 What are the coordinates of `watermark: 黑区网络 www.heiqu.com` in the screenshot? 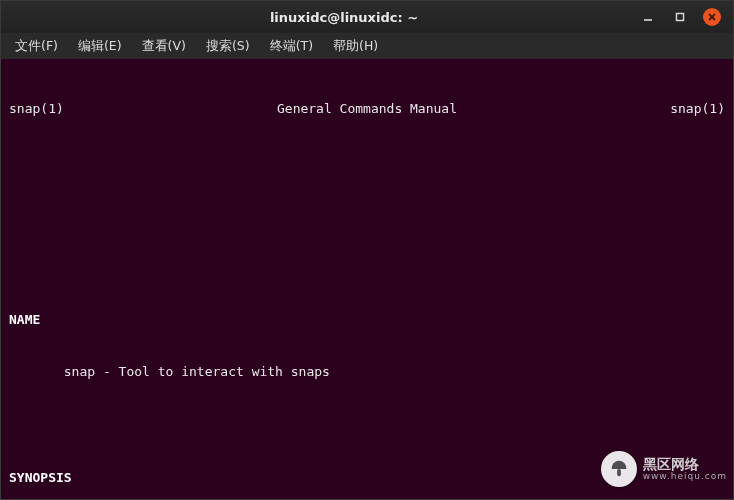 It's located at (664, 469).